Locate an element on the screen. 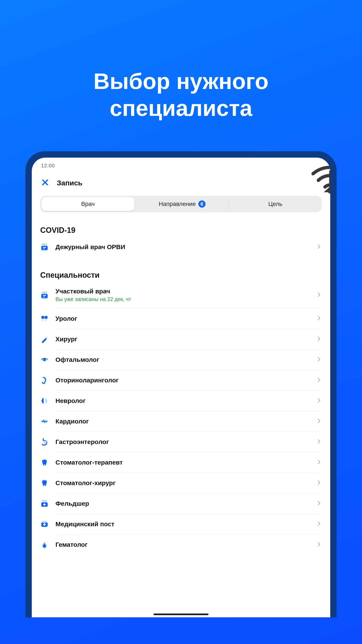 This screenshot has height=644, width=362. medpost-icon is located at coordinates (44, 524).